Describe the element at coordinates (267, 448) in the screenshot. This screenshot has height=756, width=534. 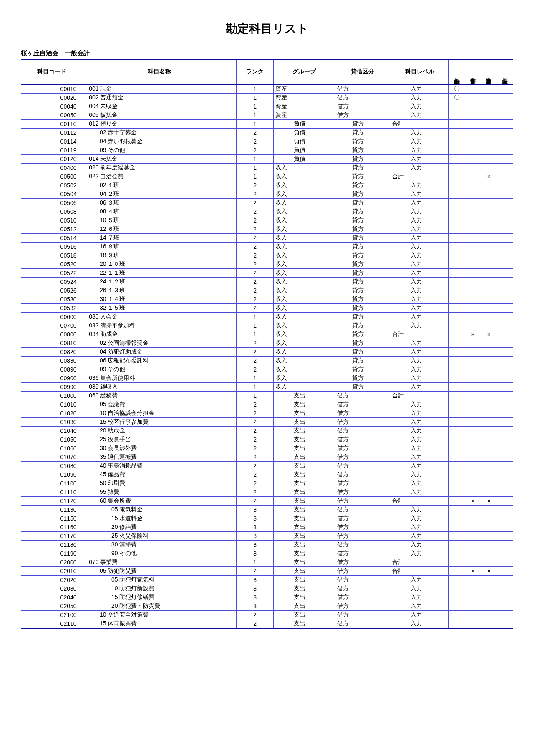
I see `table-row: 0106030 会長渉外費2支出借方入力` at that location.